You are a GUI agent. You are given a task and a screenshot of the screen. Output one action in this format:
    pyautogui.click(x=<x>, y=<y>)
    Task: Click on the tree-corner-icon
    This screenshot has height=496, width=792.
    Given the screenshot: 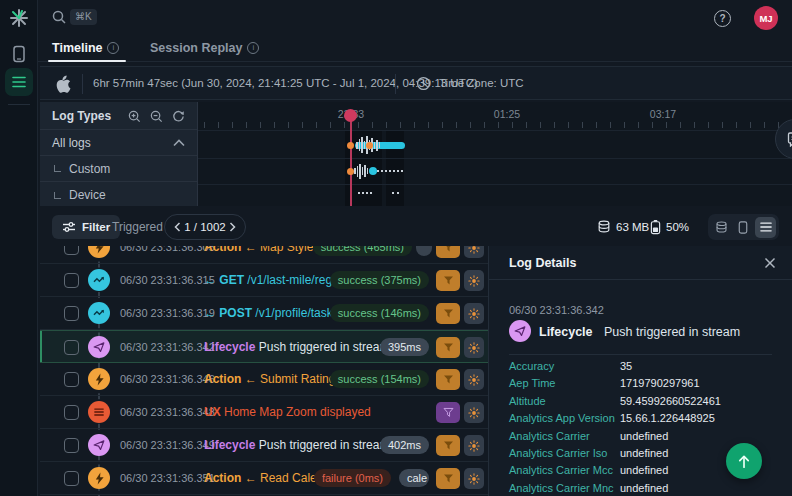 What is the action you would take?
    pyautogui.click(x=58, y=168)
    